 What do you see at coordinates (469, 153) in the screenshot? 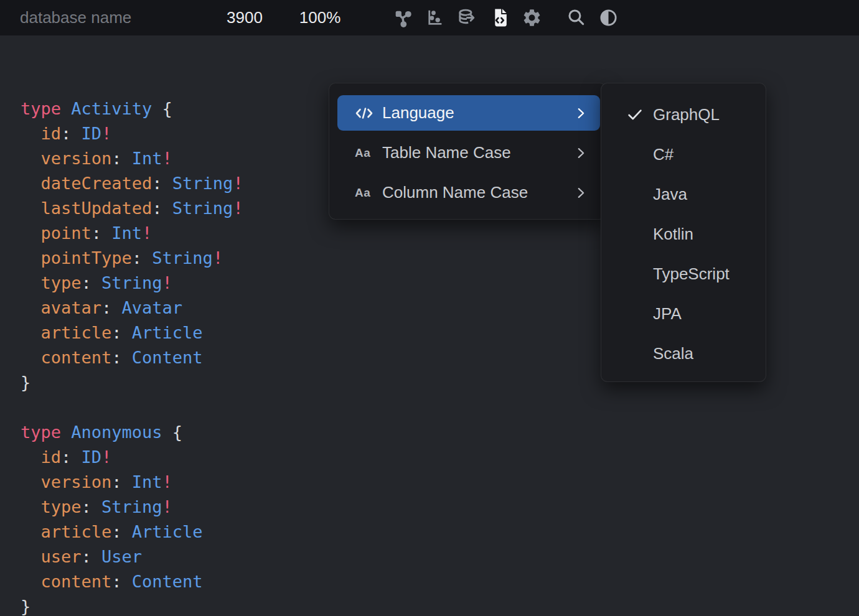
I see `menu-item-table-name-case: Aa Table Name Case` at bounding box center [469, 153].